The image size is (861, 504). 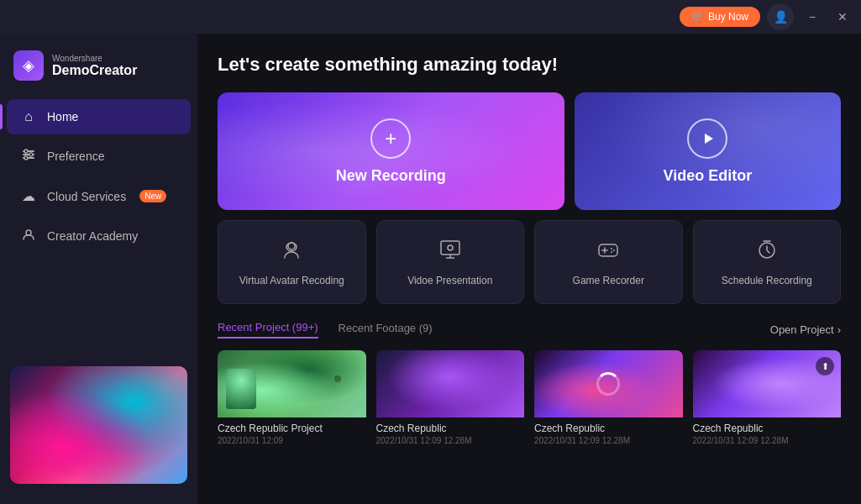 What do you see at coordinates (839, 329) in the screenshot?
I see `chevron-right-icon: ›` at bounding box center [839, 329].